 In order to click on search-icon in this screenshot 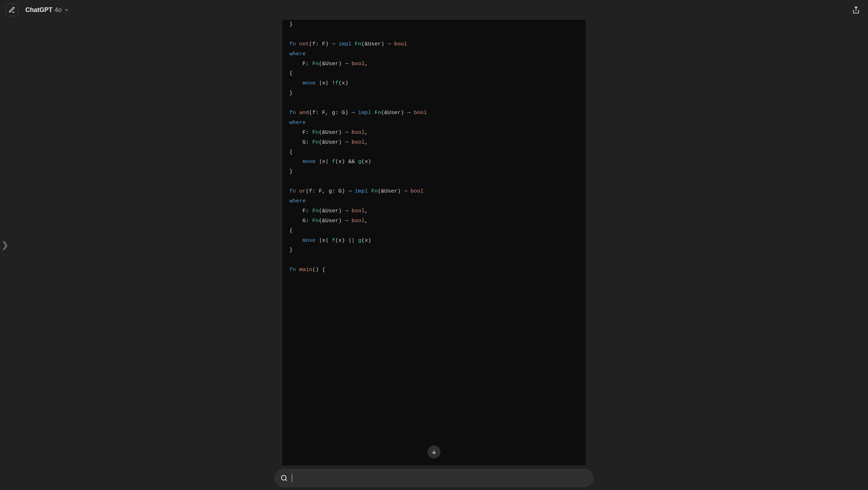, I will do `click(284, 478)`.